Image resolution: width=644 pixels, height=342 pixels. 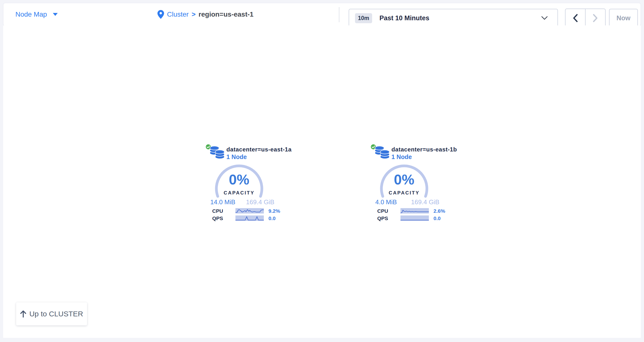 What do you see at coordinates (544, 18) in the screenshot?
I see `chevron-down-icon` at bounding box center [544, 18].